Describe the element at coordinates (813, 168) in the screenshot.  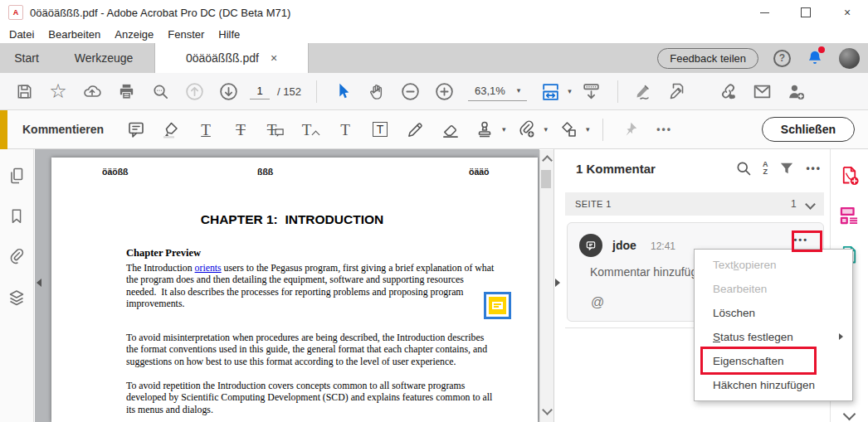
I see `comments-options-icon: •••` at that location.